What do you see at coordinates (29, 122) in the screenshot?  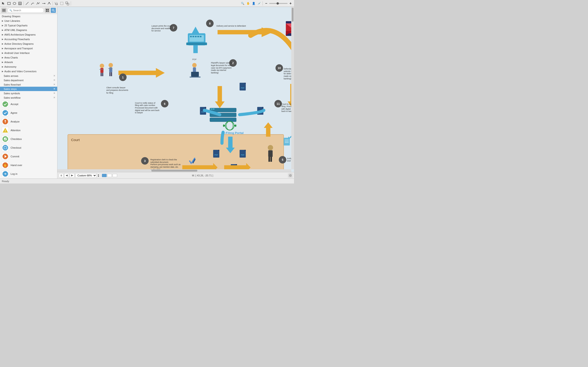 I see `shape-item-analyze: Analyze` at bounding box center [29, 122].